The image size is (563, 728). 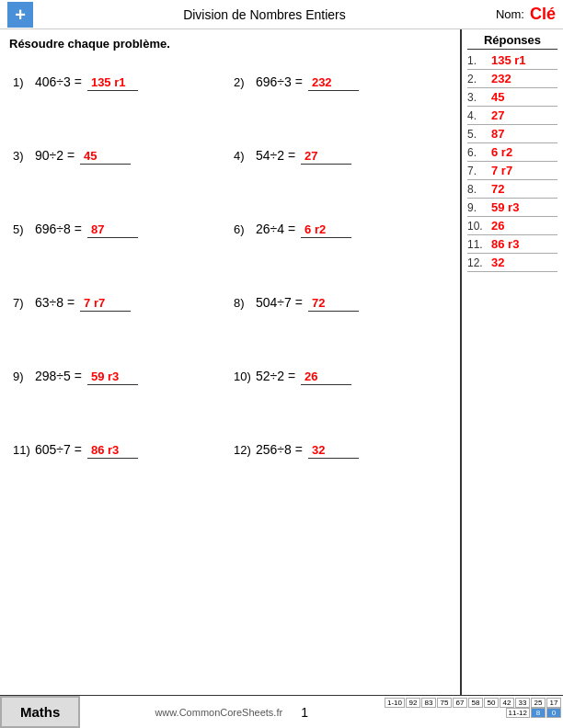 I want to click on response-value: 86 r3, so click(x=505, y=245).